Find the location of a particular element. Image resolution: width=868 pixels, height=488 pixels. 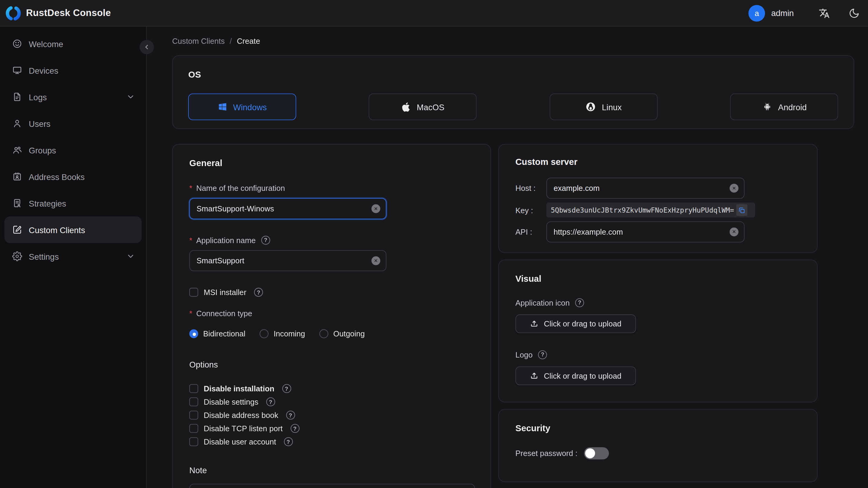

edit-icon is located at coordinates (17, 230).